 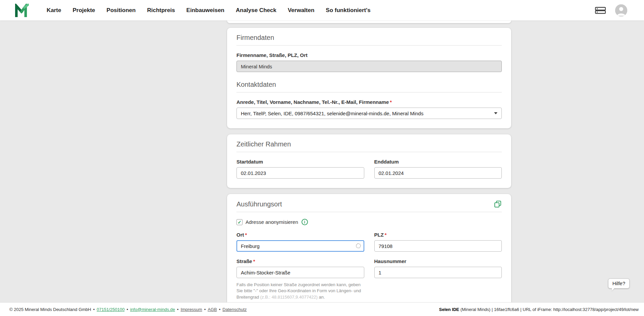 What do you see at coordinates (621, 10) in the screenshot?
I see `user-avatar` at bounding box center [621, 10].